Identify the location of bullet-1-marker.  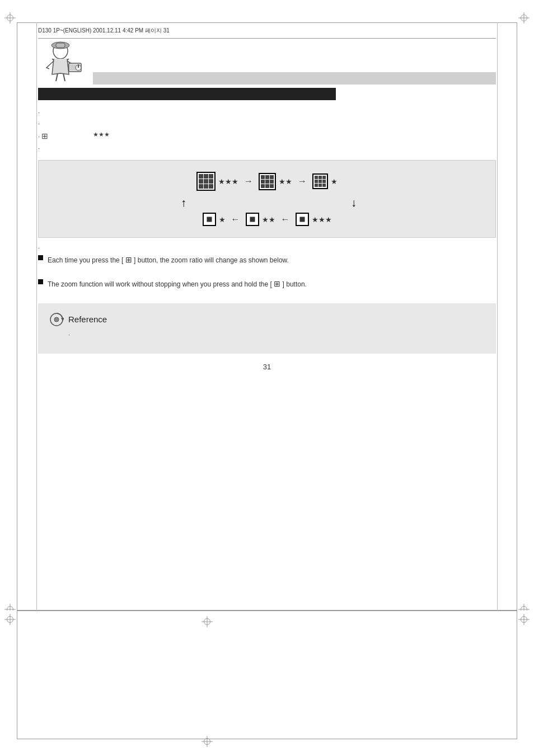
(40, 257).